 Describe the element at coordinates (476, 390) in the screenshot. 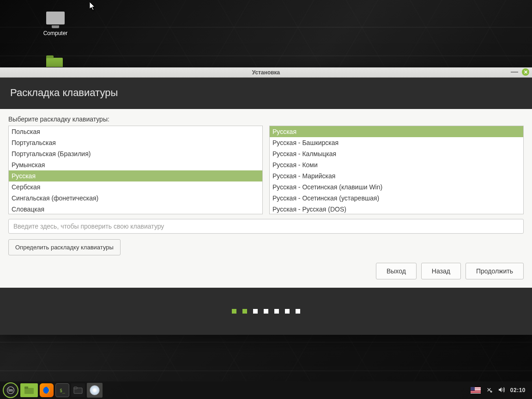

I see `keyboard-indicator-icon` at that location.